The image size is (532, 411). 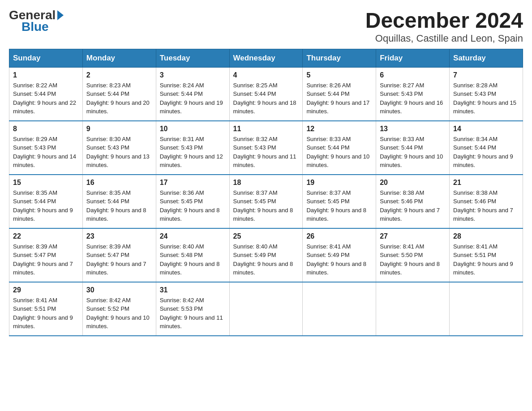 What do you see at coordinates (46, 94) in the screenshot?
I see `calendar-cell: 1 Sunrise: 8:22 AMSunset: 5:44 PMDayligh…` at bounding box center [46, 94].